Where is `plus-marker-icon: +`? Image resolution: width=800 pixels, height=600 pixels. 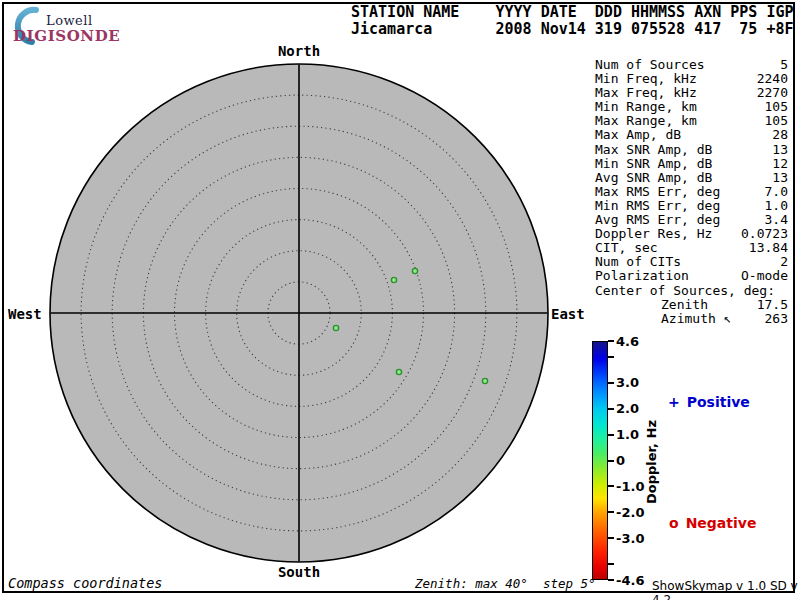
plus-marker-icon: + is located at coordinates (674, 402).